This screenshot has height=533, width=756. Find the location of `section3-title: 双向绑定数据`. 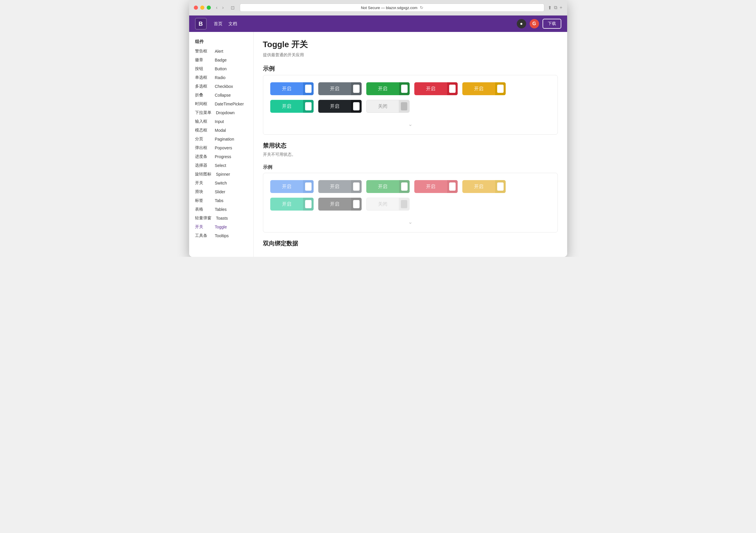

section3-title: 双向绑定数据 is located at coordinates (410, 243).